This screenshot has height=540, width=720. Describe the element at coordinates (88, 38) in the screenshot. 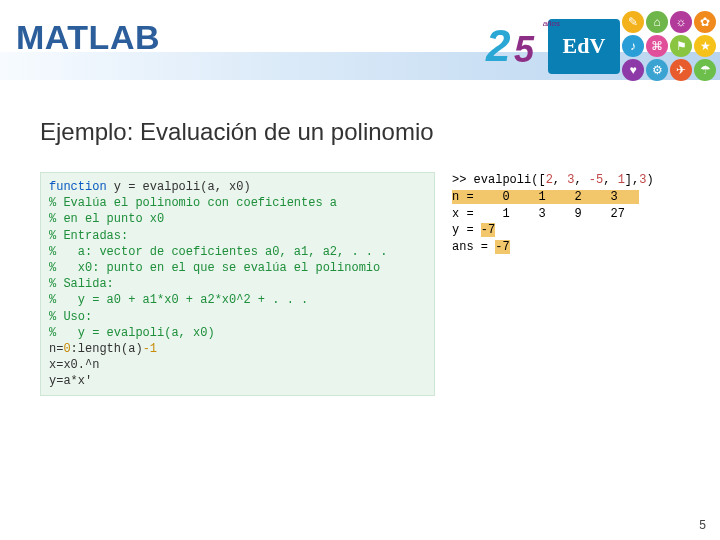

I see `page-title: MATLAB` at that location.